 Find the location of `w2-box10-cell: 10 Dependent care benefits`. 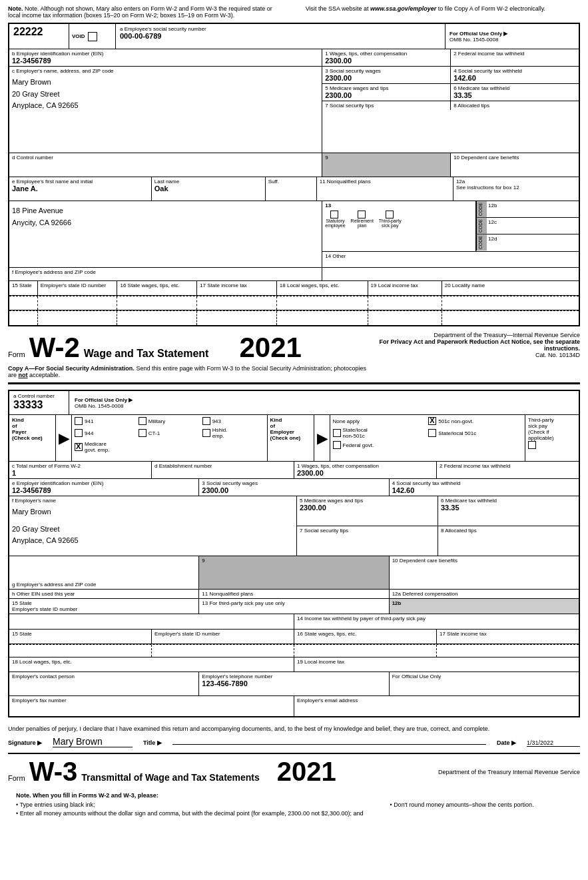

w2-box10-cell: 10 Dependent care benefits is located at coordinates (515, 165).